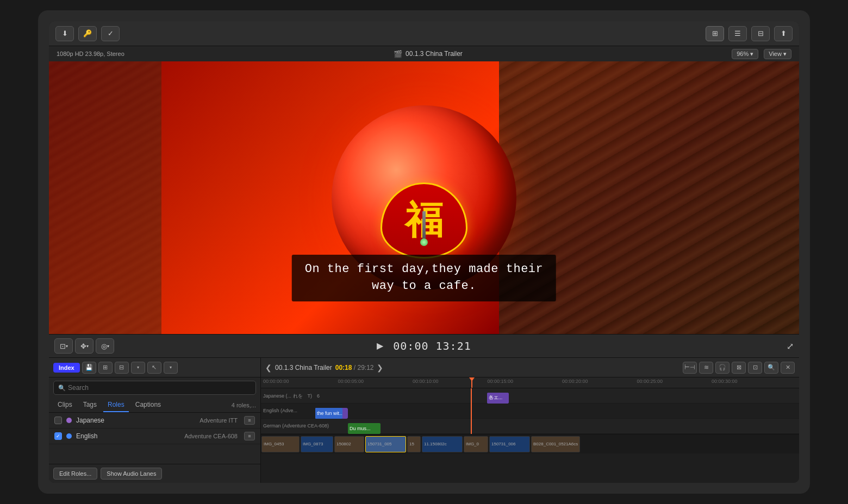 The width and height of the screenshot is (848, 504). I want to click on download-button: ⬇, so click(65, 34).